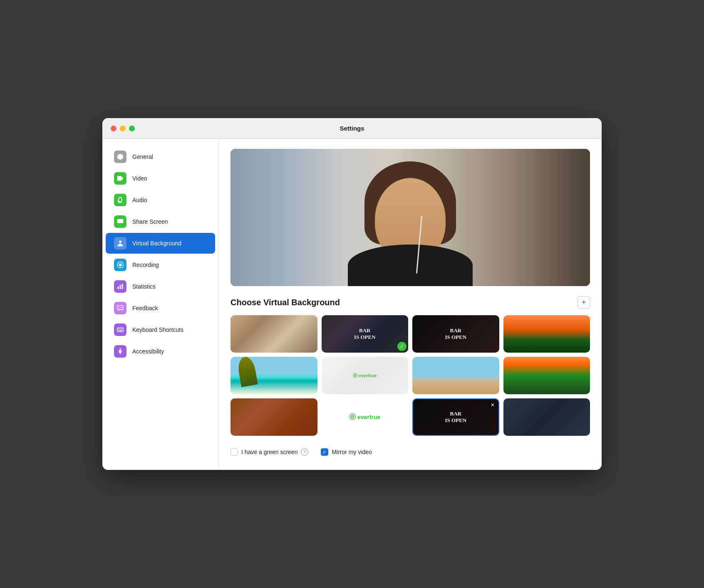 This screenshot has width=704, height=588. Describe the element at coordinates (456, 334) in the screenshot. I see `background-thumb-3: BARIS OPEN` at that location.